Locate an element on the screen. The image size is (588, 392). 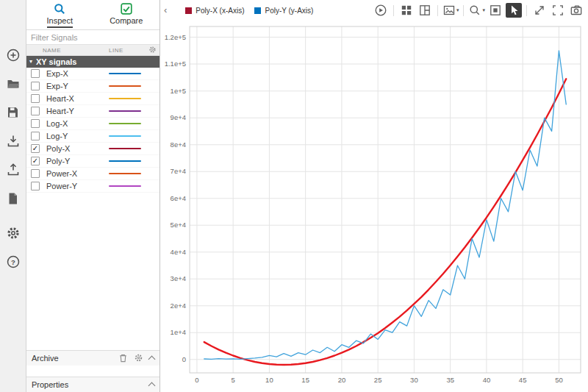
signal-row-log-x: Log-X is located at coordinates (93, 124).